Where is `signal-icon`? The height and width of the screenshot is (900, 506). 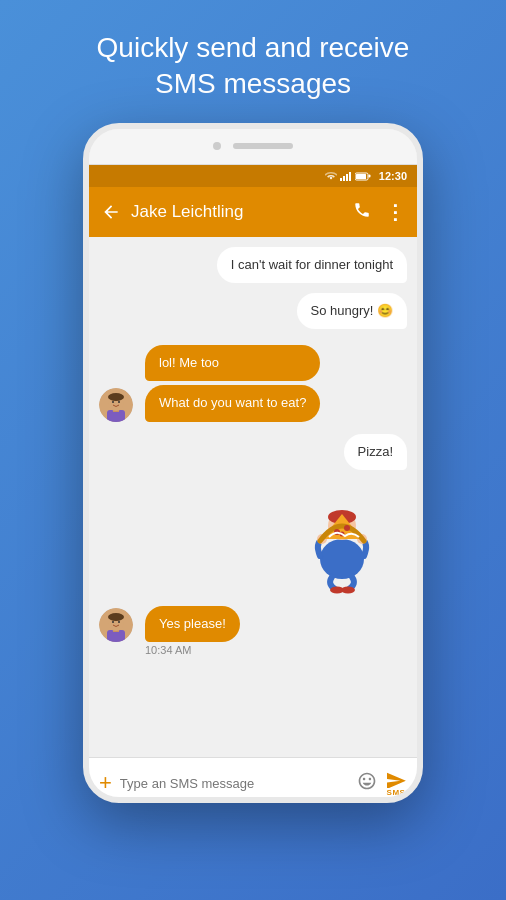
signal-icon is located at coordinates (346, 176).